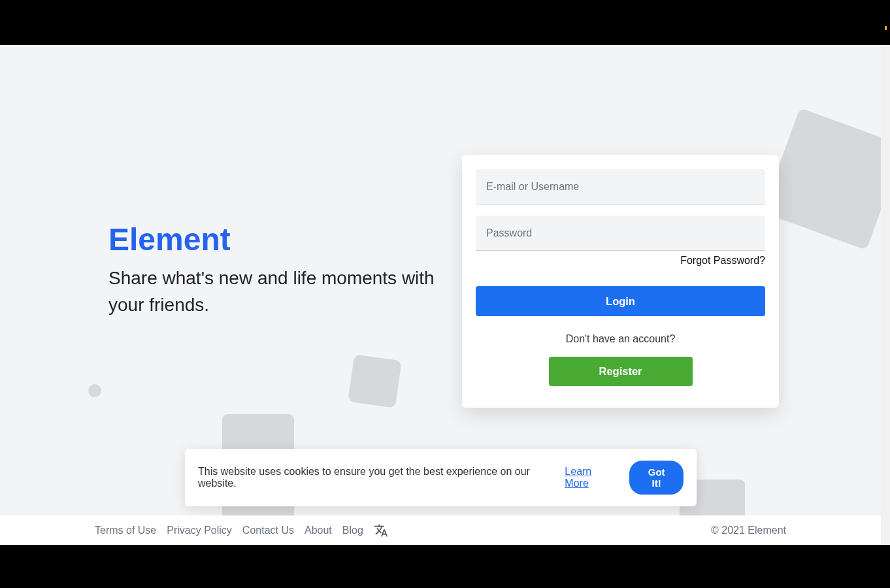  Describe the element at coordinates (125, 531) in the screenshot. I see `footer-link-terms: Terms of Use` at that location.